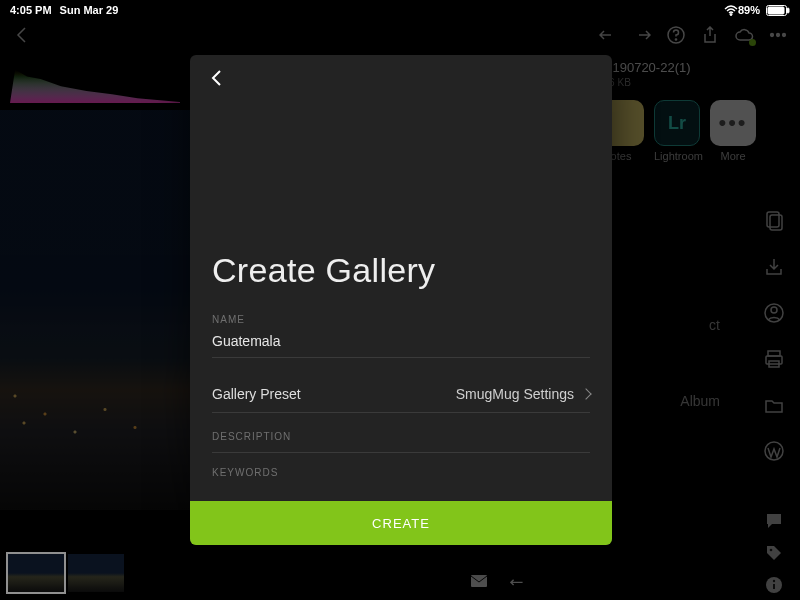 Image resolution: width=800 pixels, height=600 pixels. Describe the element at coordinates (774, 585) in the screenshot. I see `info-icon` at that location.